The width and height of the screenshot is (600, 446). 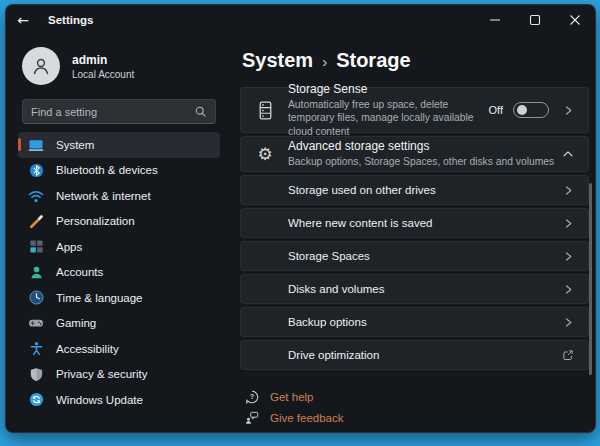 What do you see at coordinates (252, 397) in the screenshot?
I see `help-icon: ?` at bounding box center [252, 397].